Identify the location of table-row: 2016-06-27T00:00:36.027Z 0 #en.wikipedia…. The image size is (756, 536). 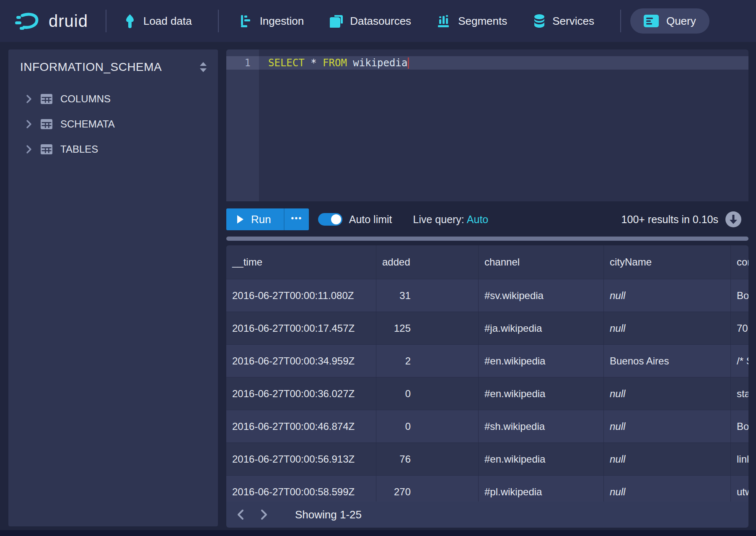
(487, 393).